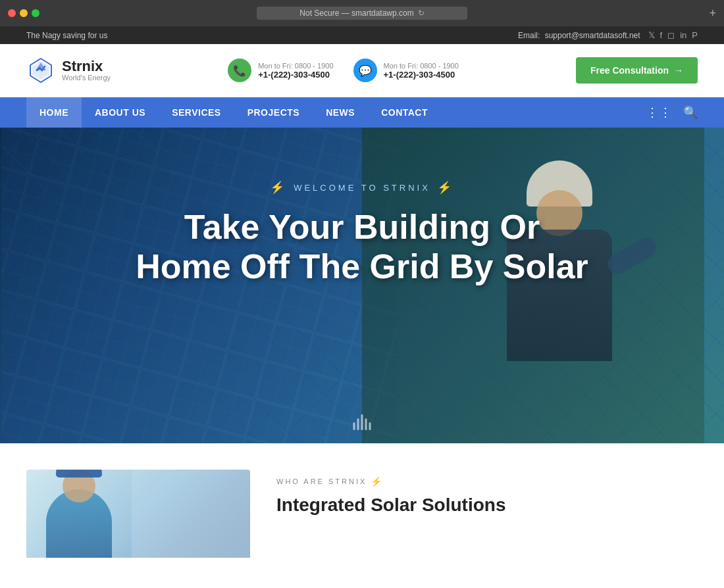 This screenshot has height=588, width=724. Describe the element at coordinates (86, 78) in the screenshot. I see `logo-tagline: World's Energy` at that location.